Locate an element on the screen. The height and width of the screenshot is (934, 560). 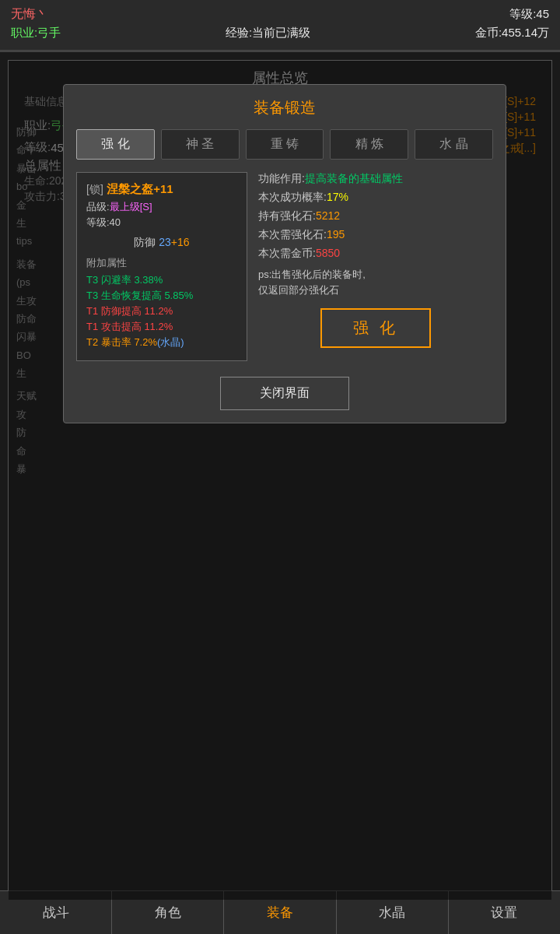
close-button: 关闭界面 is located at coordinates (285, 394).